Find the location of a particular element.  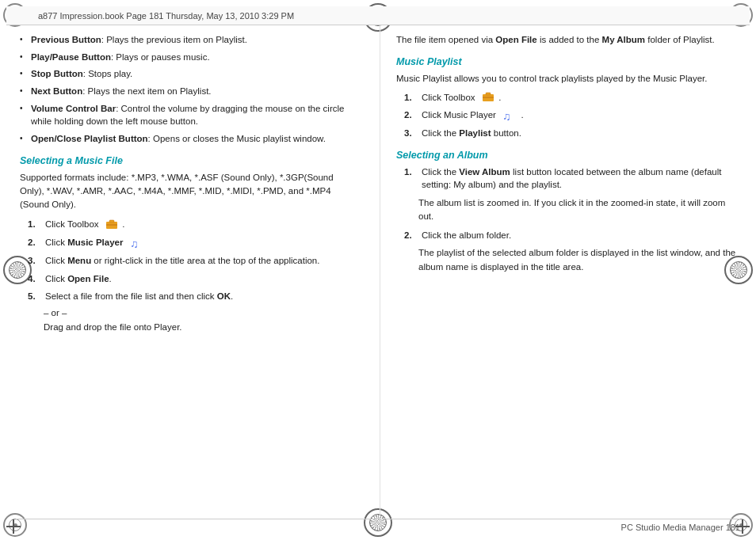

bullet-text: Previous Button: Plays the previous item… is located at coordinates (139, 40).